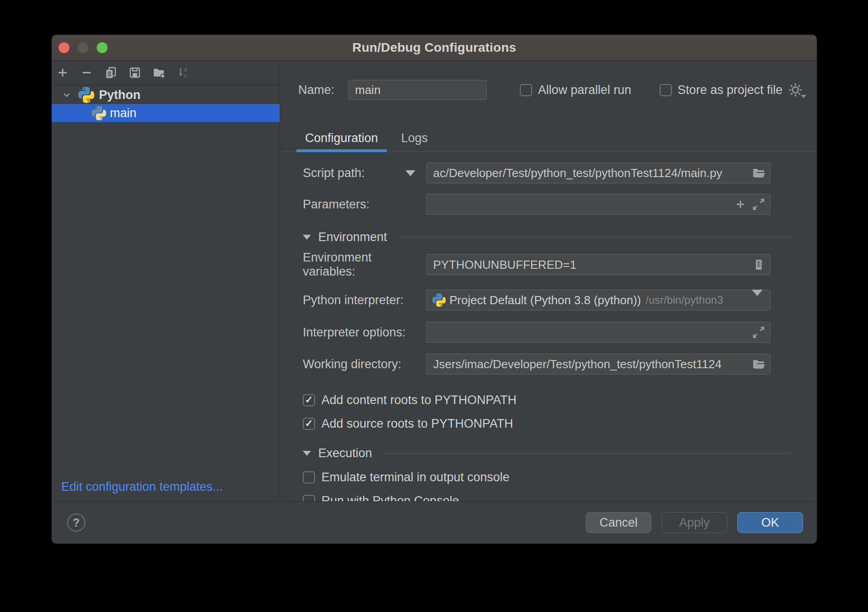 Image resolution: width=868 pixels, height=612 pixels. Describe the element at coordinates (695, 523) in the screenshot. I see `apply-button: Apply` at that location.